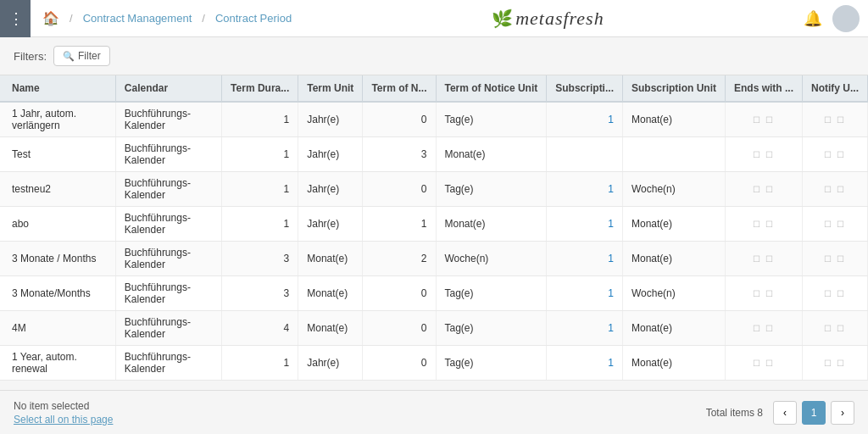 The image size is (868, 434). I want to click on page-current-button: 1, so click(814, 413).